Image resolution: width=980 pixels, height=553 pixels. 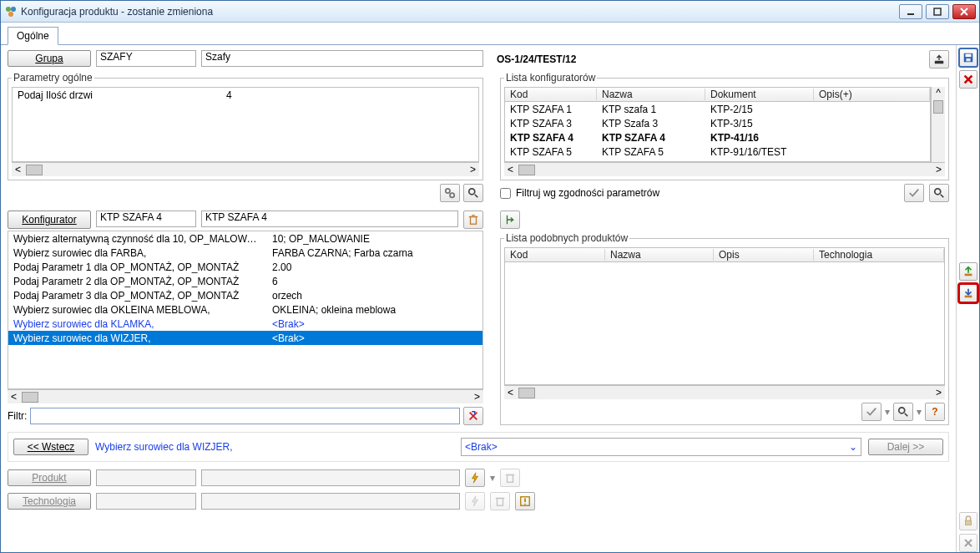 What do you see at coordinates (146, 219) in the screenshot?
I see `configurator-code-field: KTP SZAFA 4` at bounding box center [146, 219].